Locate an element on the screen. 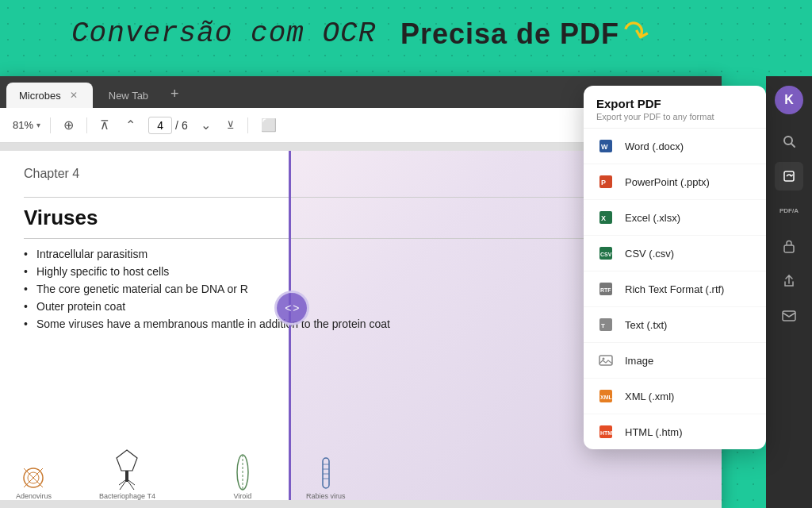 This screenshot has height=508, width=812. pdf-a-button: PDF/A is located at coordinates (789, 211).